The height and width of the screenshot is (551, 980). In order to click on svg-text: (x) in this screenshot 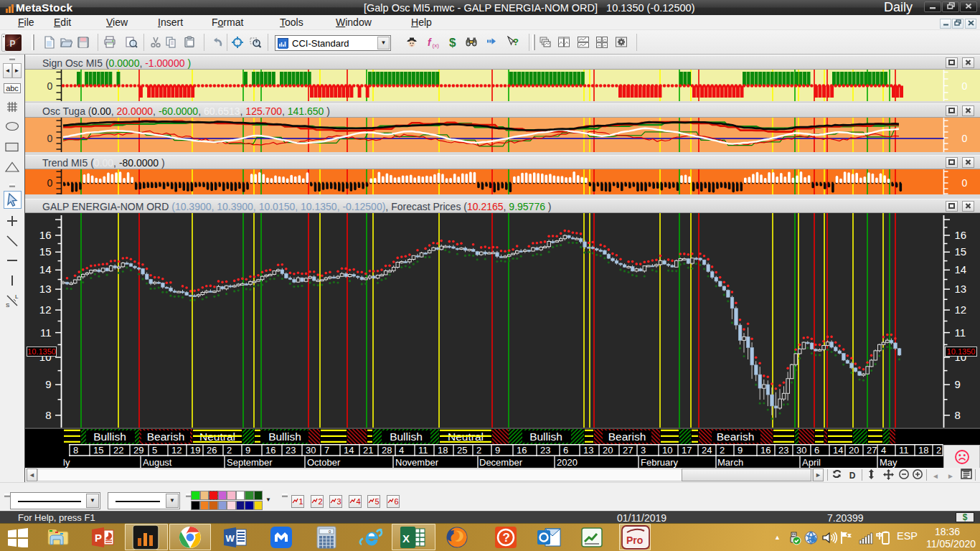, I will do `click(436, 46)`.